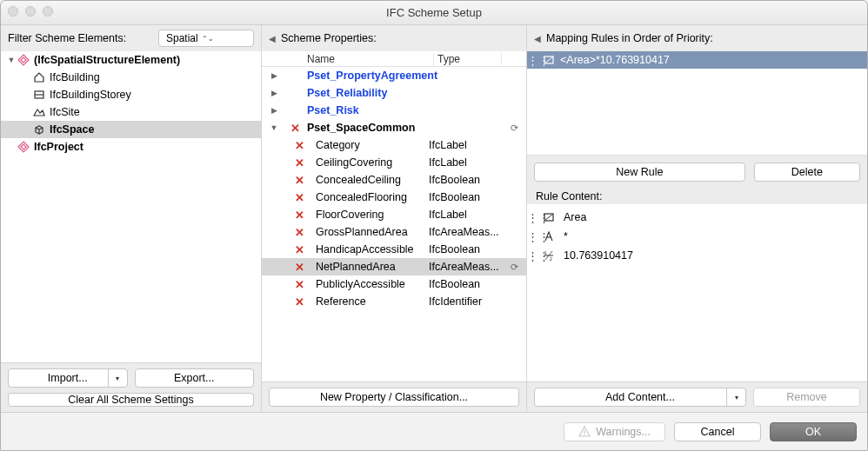 This screenshot has height=451, width=868. Describe the element at coordinates (464, 162) in the screenshot. I see `property-type: IfcLabel` at that location.